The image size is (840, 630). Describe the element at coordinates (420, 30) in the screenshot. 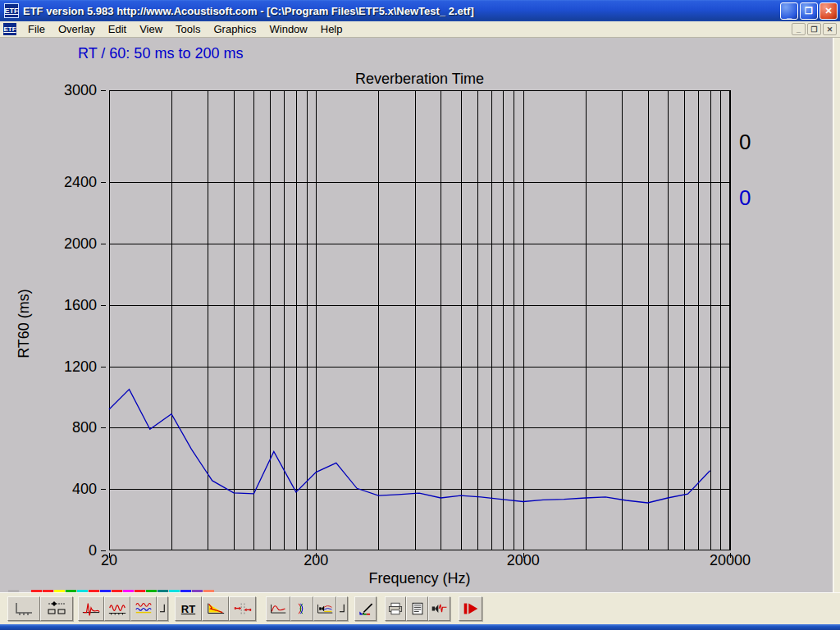

I see `menu-bar: ETF FileOverlayEditViewToolsGraphicsWind…` at that location.